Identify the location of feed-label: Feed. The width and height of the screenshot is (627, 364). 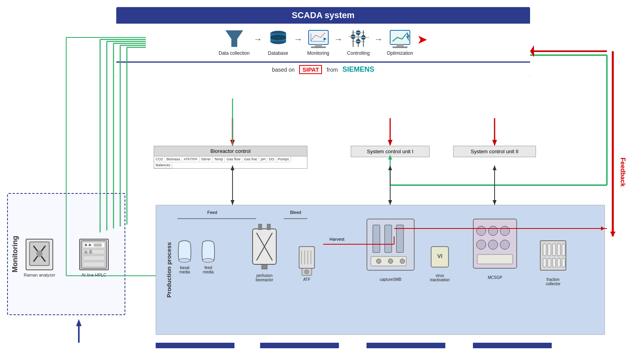
(212, 212).